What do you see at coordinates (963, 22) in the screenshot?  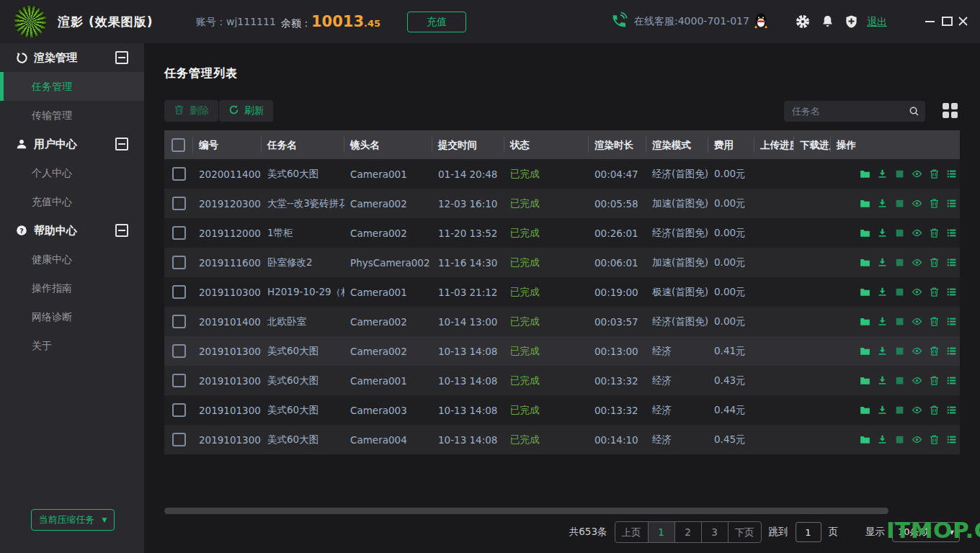 I see `close-icon` at bounding box center [963, 22].